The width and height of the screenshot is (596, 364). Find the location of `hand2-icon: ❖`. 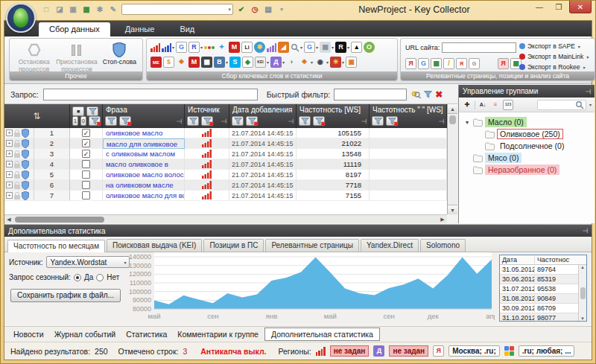

hand2-icon: ❖ is located at coordinates (304, 63).